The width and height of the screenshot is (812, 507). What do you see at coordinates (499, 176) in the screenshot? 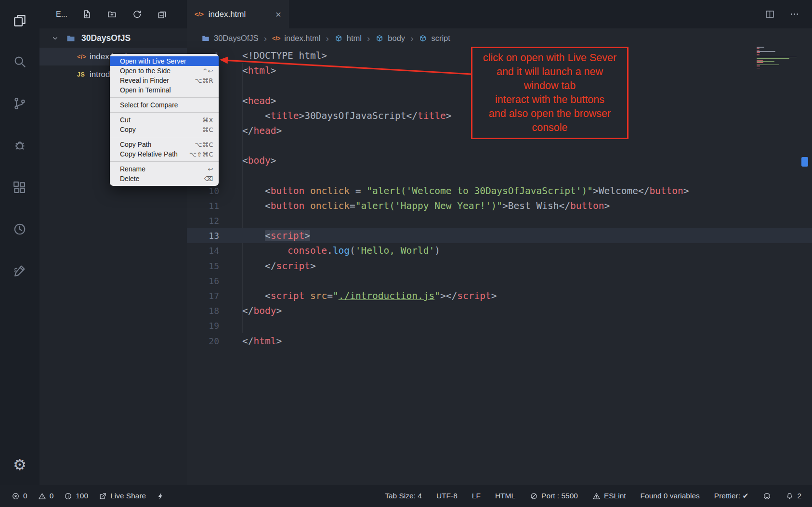
I see `code-line-9: 9` at bounding box center [499, 176].